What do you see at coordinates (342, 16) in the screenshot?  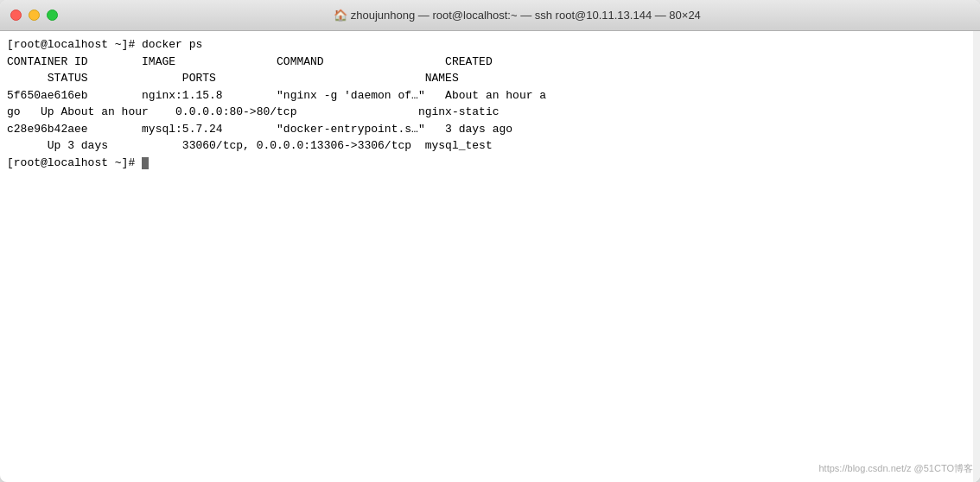 I see `home-icon: 🏠` at bounding box center [342, 16].